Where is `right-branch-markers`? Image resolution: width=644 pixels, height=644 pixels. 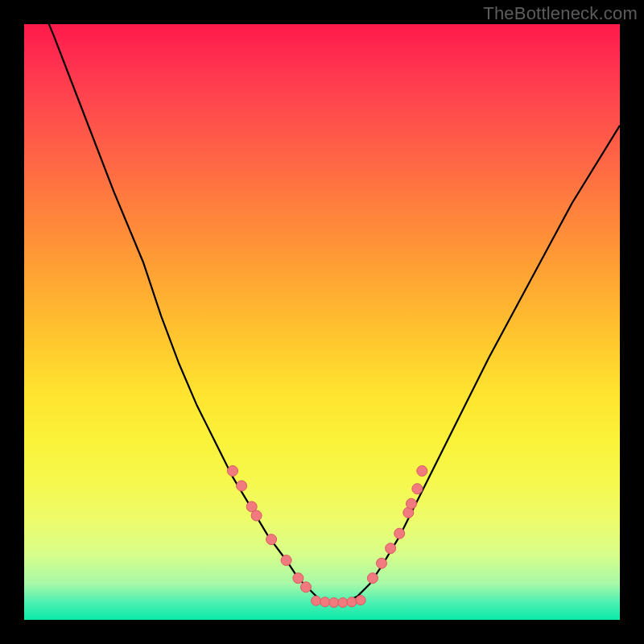 right-branch-markers is located at coordinates (397, 525).